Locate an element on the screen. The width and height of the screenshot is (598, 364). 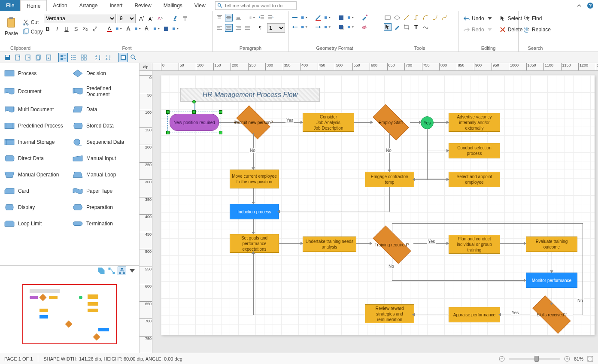
text-shadow-dropdown is located at coordinates (157, 29).